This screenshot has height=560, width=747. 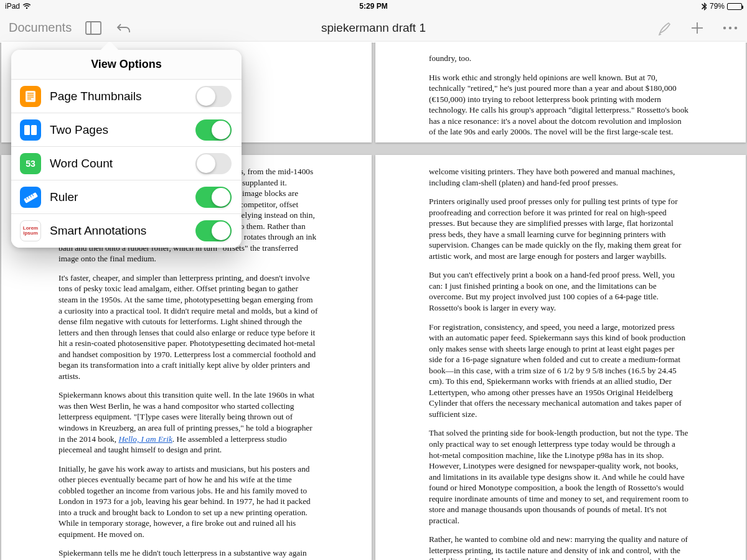 I want to click on toolbar: Documents spiekermann draft 1, so click(x=374, y=28).